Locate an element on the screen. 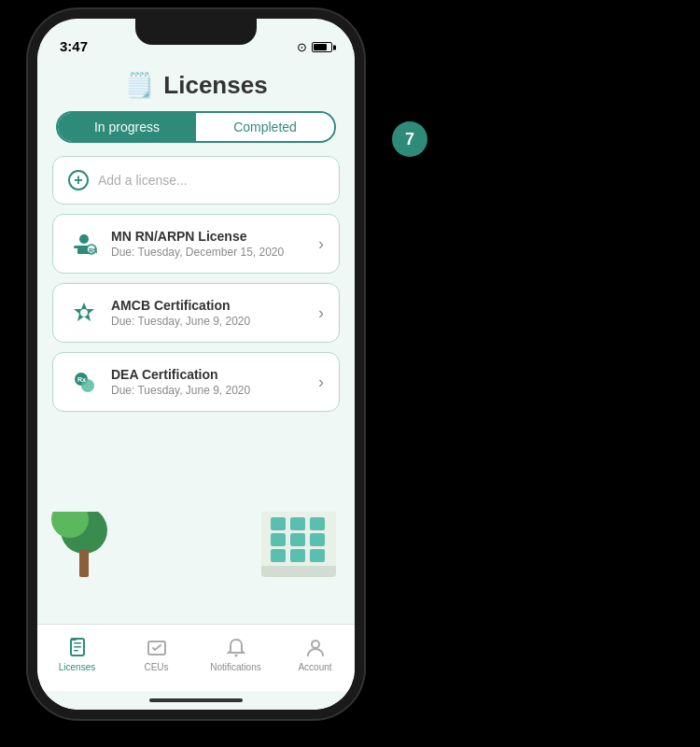  hospital-building: H is located at coordinates (299, 539).